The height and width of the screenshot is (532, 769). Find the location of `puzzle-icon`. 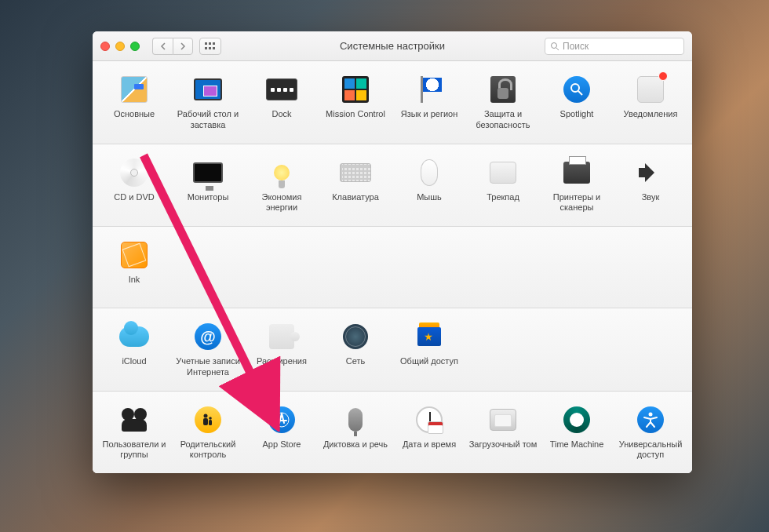

puzzle-icon is located at coordinates (282, 337).